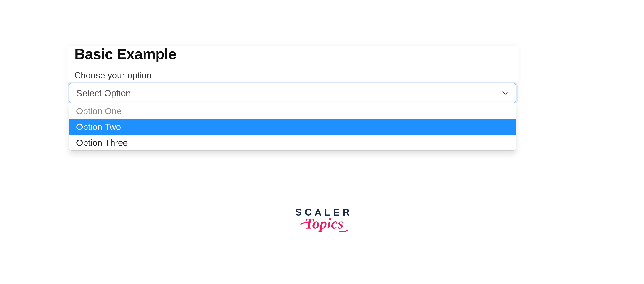  Describe the element at coordinates (506, 93) in the screenshot. I see `chevron-down-icon` at that location.